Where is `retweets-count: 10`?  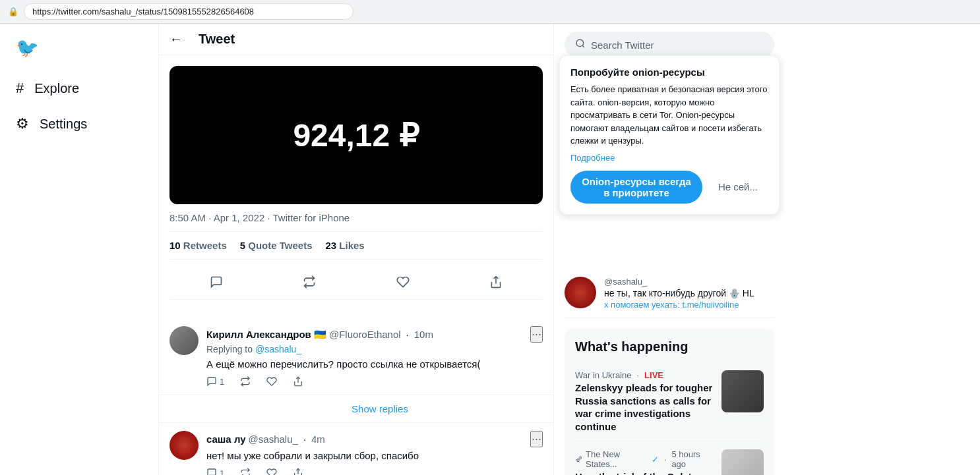
retweets-count: 10 is located at coordinates (175, 245).